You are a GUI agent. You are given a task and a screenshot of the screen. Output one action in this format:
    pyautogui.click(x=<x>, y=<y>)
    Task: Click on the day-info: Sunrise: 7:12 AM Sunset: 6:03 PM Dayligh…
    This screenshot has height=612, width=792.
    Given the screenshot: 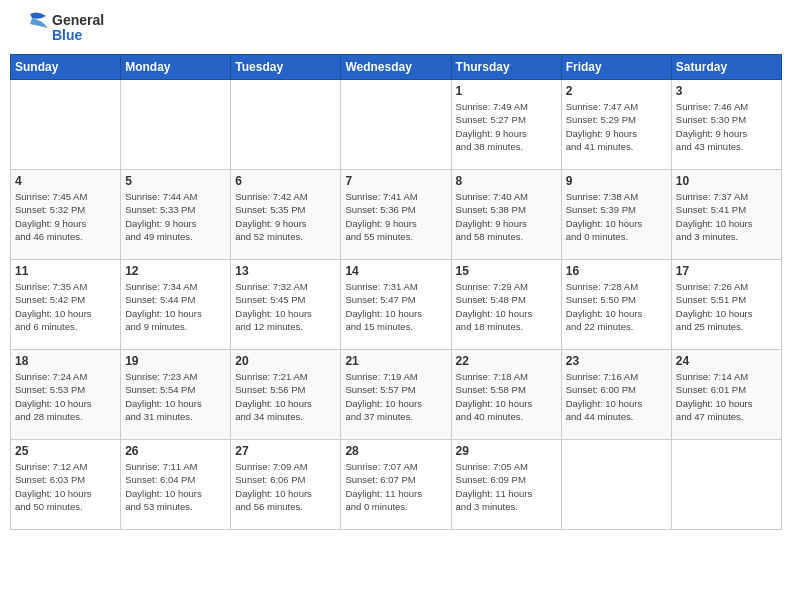 What is the action you would take?
    pyautogui.click(x=66, y=486)
    